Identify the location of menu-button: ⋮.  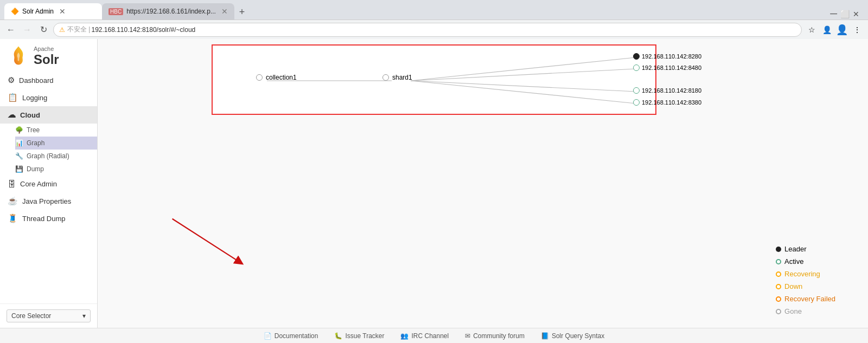
(857, 30).